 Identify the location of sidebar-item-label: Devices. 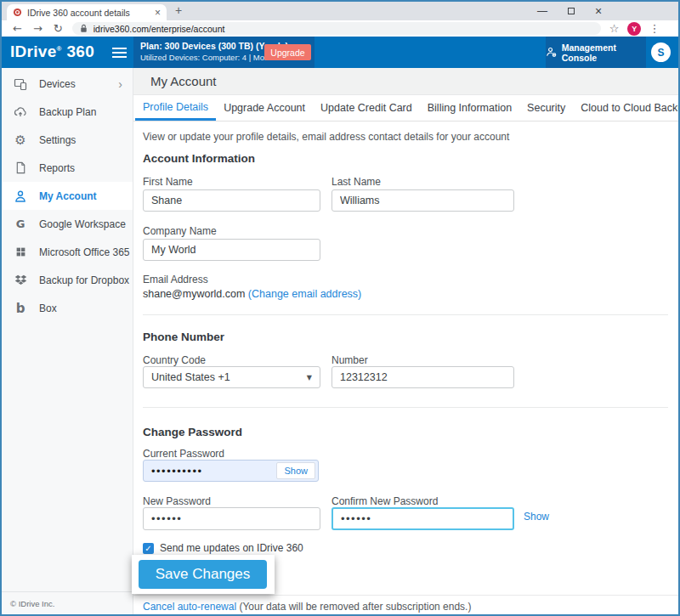
(58, 84).